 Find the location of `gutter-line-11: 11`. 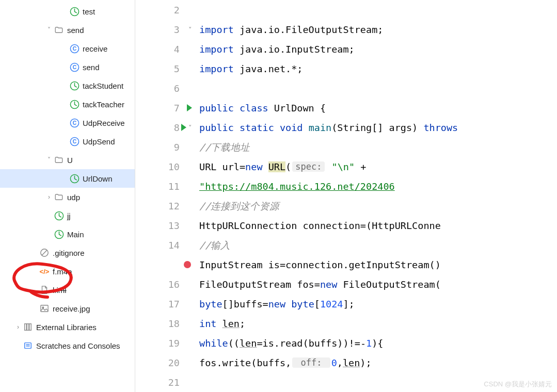

gutter-line-11: 11 is located at coordinates (164, 186).